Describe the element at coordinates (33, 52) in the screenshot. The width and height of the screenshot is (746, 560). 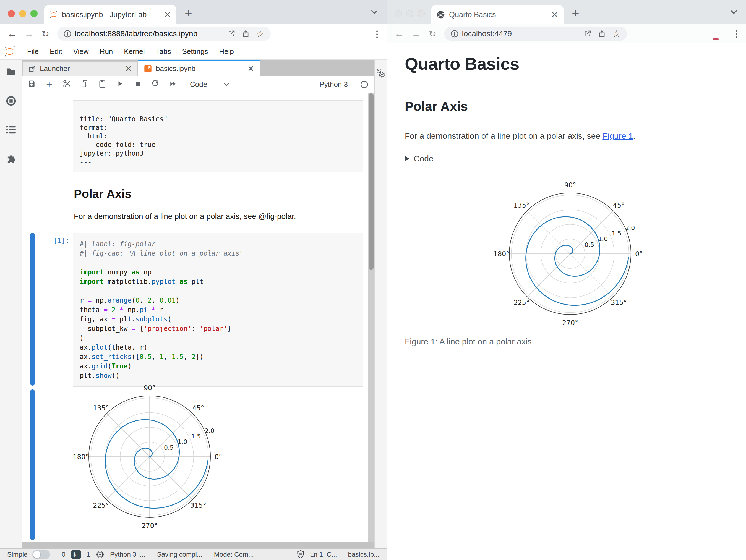
I see `menu-file: File` at that location.